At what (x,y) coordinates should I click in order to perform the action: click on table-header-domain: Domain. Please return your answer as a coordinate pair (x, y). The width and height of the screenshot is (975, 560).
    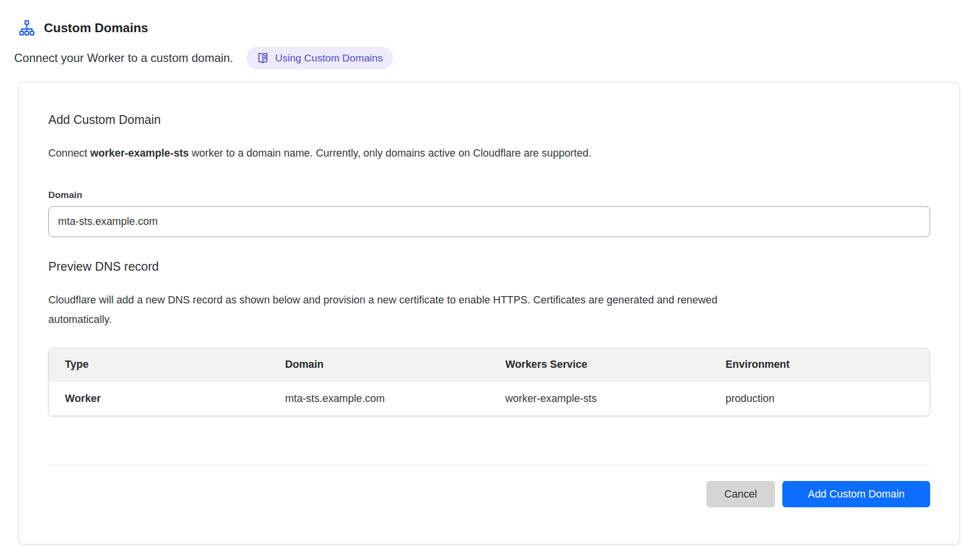
    Looking at the image, I should click on (379, 365).